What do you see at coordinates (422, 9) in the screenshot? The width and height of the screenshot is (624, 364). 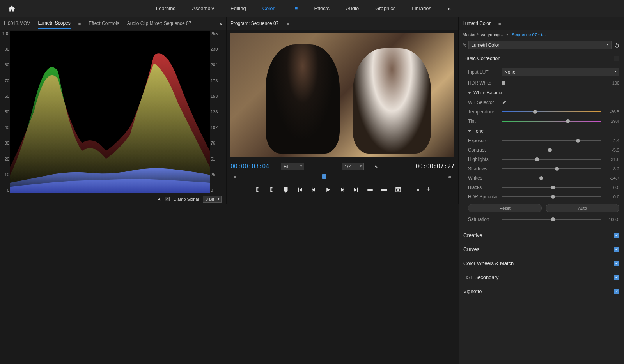 I see `ws-libraries: Libraries` at bounding box center [422, 9].